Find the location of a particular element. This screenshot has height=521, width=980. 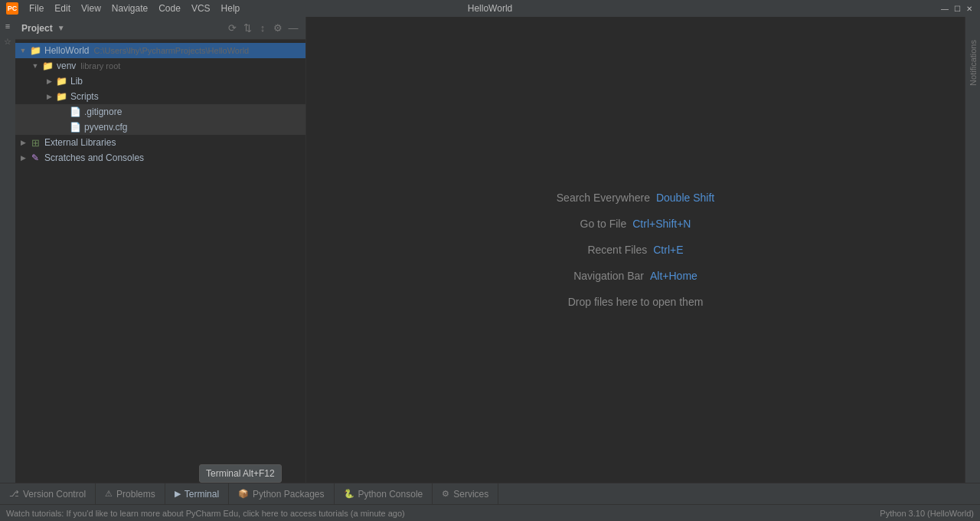

folder-icon-helloworld: 📁 is located at coordinates (35, 51).